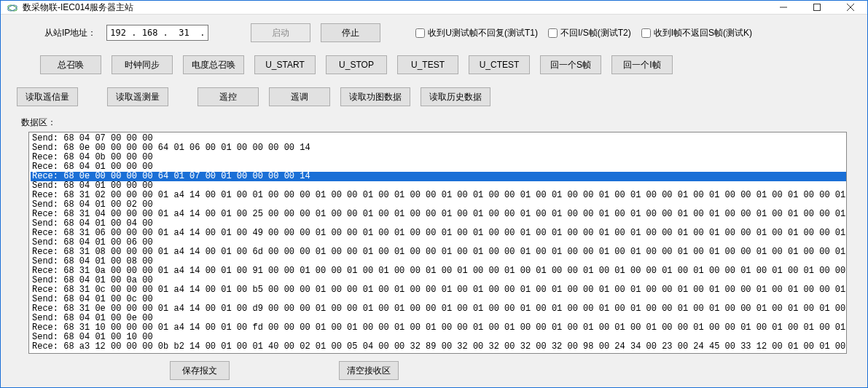 The width and height of the screenshot is (868, 388). I want to click on minimize-button, so click(783, 7).